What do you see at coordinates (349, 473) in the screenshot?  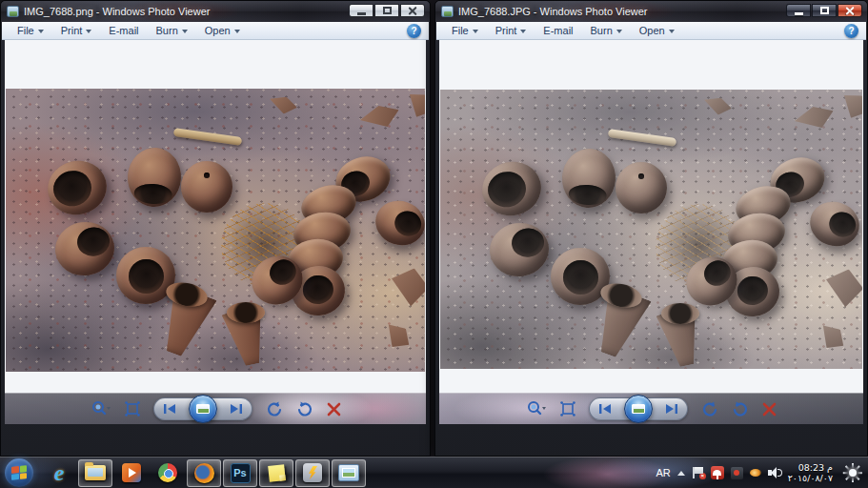 I see `photo-viewer-icon` at bounding box center [349, 473].